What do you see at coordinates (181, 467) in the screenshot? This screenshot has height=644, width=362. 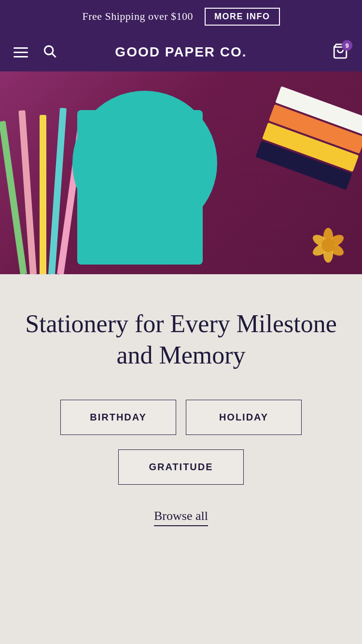 I see `gratitude-button: GRATITUDE` at bounding box center [181, 467].